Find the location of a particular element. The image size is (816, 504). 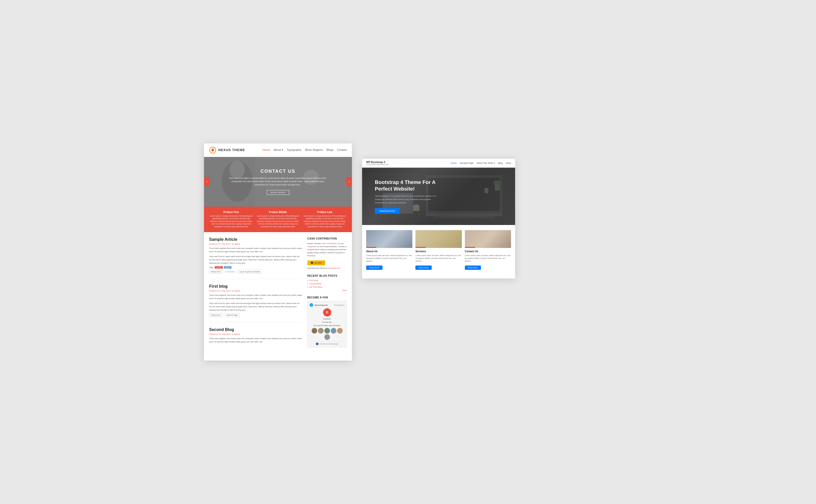

article-2-readmore: Read more is located at coordinates (216, 315).